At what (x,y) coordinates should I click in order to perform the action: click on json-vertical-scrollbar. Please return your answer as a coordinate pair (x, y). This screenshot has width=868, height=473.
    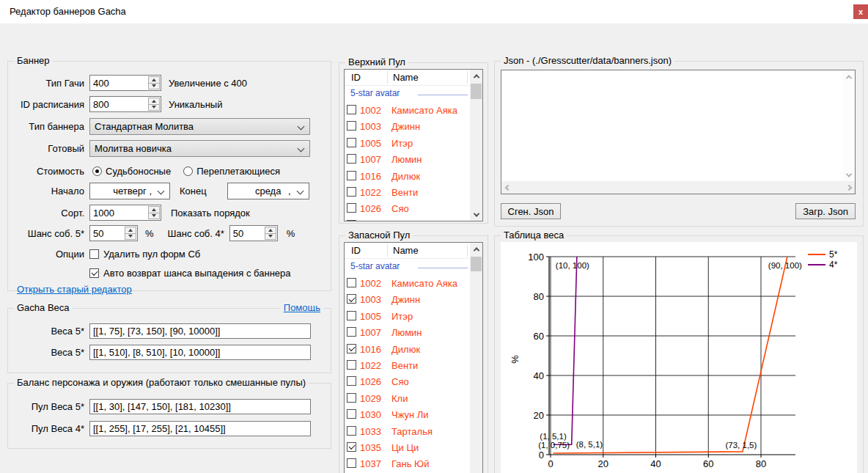
    Looking at the image, I should click on (849, 126).